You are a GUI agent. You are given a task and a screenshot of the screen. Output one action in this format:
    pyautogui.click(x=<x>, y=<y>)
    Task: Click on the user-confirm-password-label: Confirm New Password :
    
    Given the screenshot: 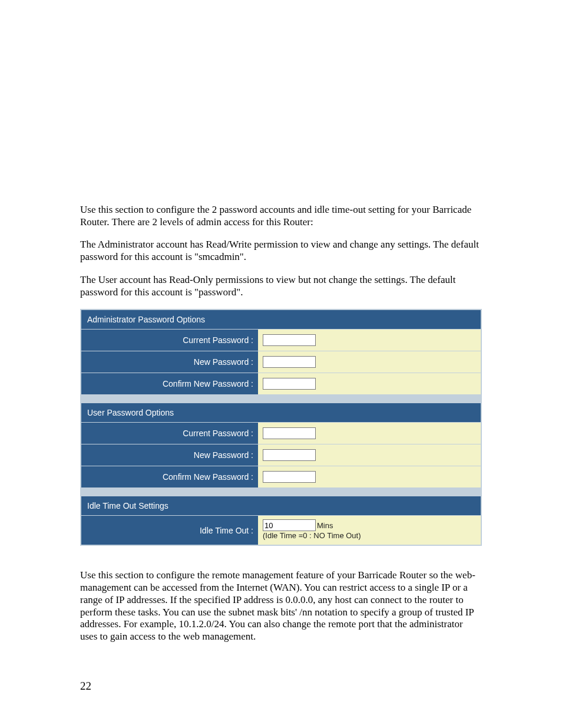 What is the action you would take?
    pyautogui.click(x=170, y=477)
    